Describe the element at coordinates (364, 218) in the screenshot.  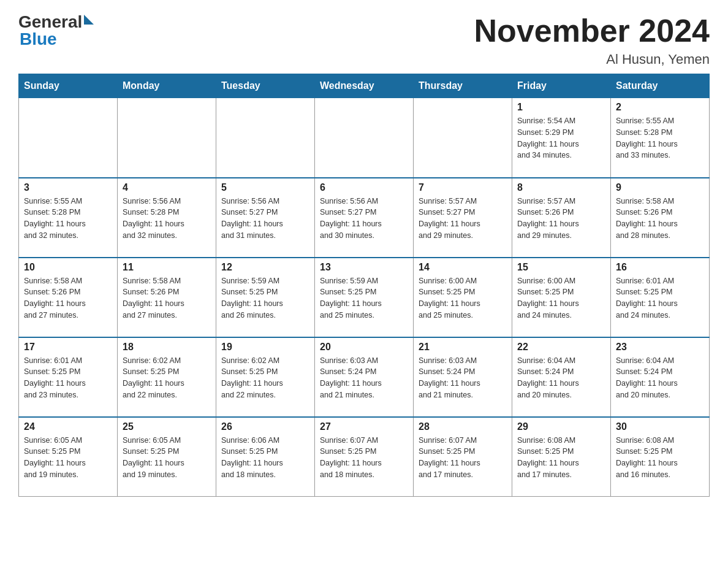
I see `calendar-day-cell: 6Sunrise: 5:56 AMSunset: 5:27 PMDaylight…` at that location.